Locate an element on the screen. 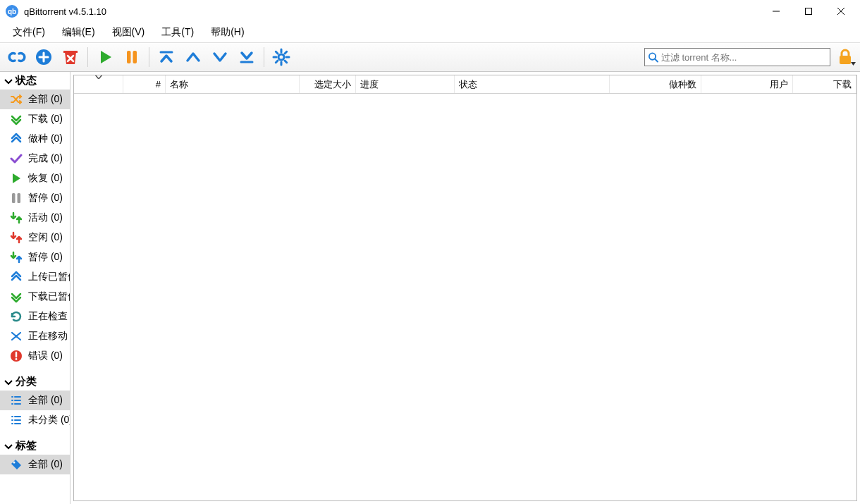  sidebar-tag-all: 全部 (0) is located at coordinates (35, 465).